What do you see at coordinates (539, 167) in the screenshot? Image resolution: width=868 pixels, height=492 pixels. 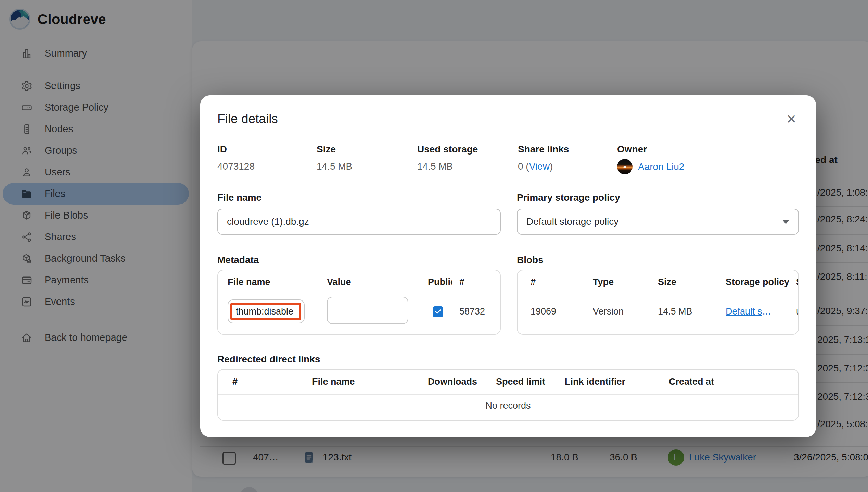 I see `view-share-links-link: View` at bounding box center [539, 167].